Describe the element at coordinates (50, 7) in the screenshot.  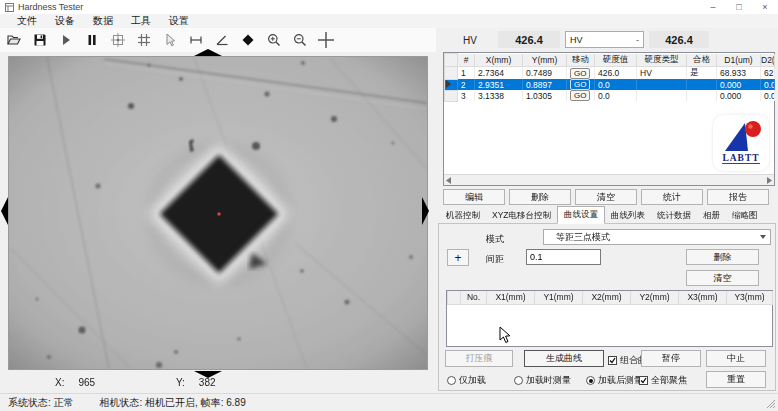
I see `window-title: Hardness Tester` at that location.